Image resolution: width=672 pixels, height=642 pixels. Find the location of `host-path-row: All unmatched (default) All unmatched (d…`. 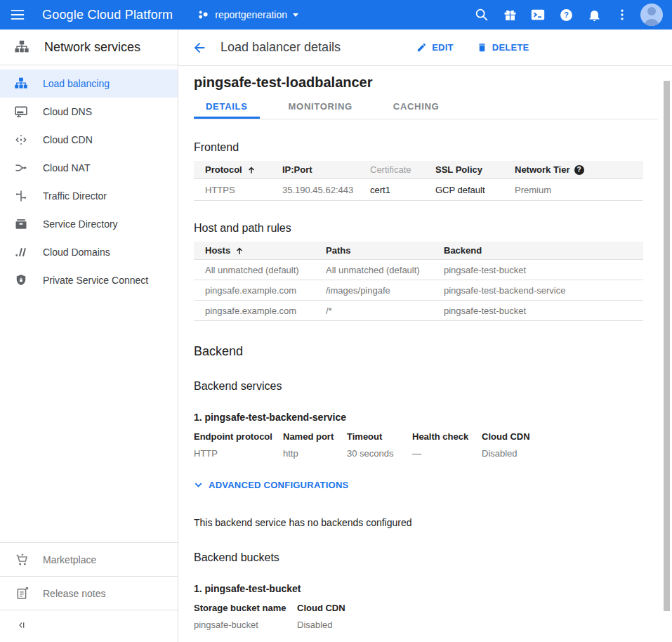

host-path-row: All unmatched (default) All unmatched (d… is located at coordinates (419, 270).